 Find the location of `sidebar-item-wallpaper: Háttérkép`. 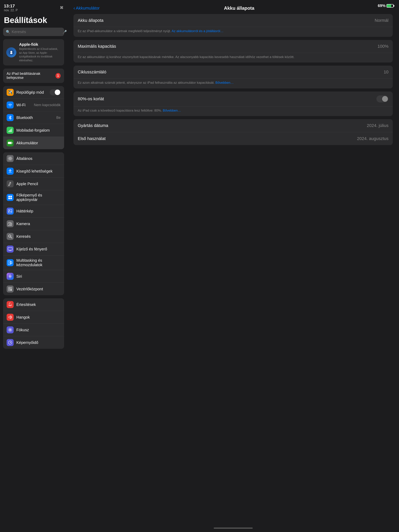

sidebar-item-wallpaper: Háttérkép is located at coordinates (34, 211).